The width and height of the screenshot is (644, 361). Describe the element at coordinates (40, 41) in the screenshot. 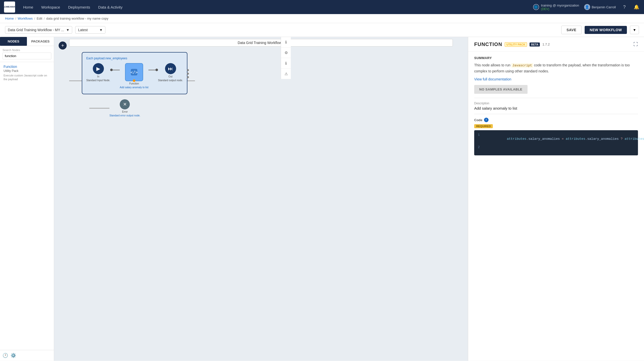

I see `tab-packages: PACKAGES` at that location.